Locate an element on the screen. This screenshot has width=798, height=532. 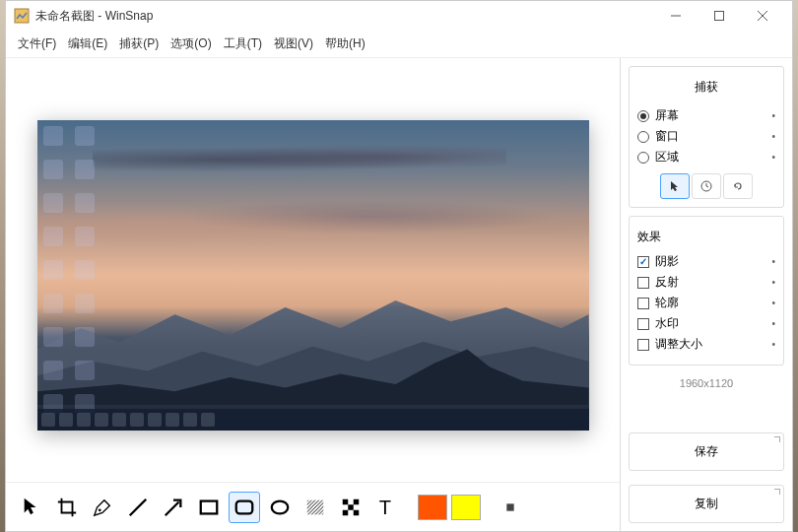
menu-options: 选项(O) is located at coordinates (191, 43).